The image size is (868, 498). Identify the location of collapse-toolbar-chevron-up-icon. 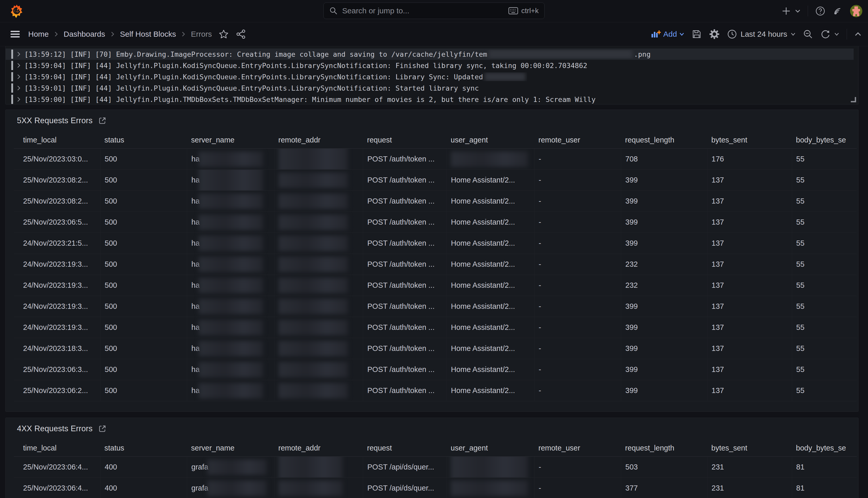
(858, 34).